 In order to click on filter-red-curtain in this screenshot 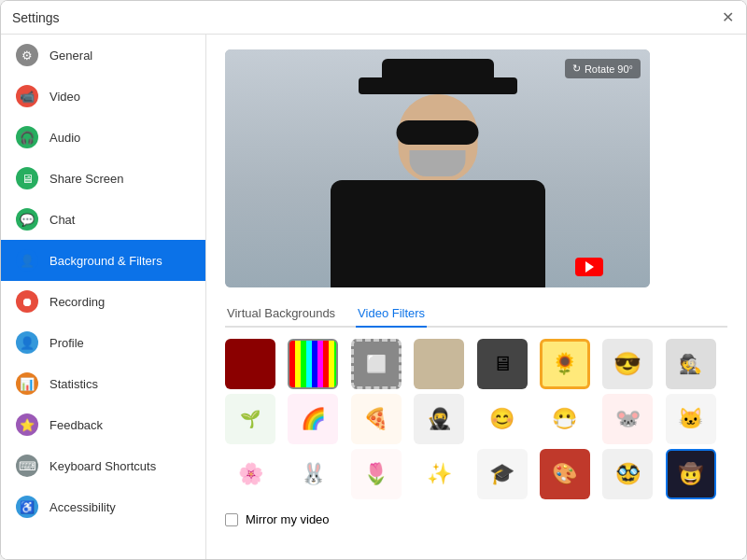, I will do `click(250, 364)`.